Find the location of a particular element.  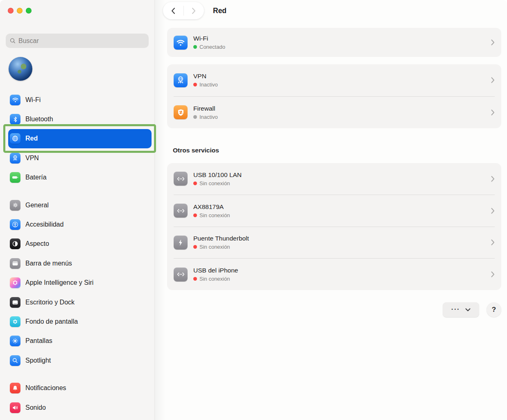

sidebar-item-apple-intelligence-y-siri: Apple Intelligence y Siri is located at coordinates (80, 283).